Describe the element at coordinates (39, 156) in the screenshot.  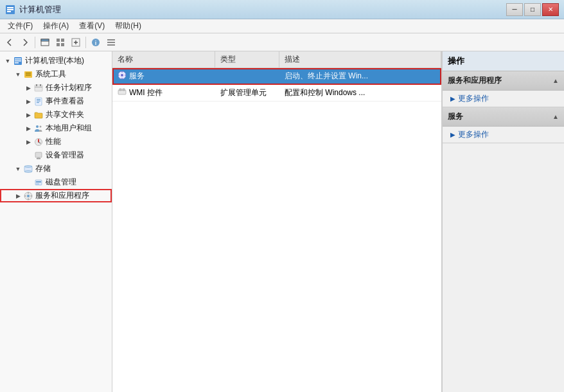
I see `device-manager-icon` at that location.